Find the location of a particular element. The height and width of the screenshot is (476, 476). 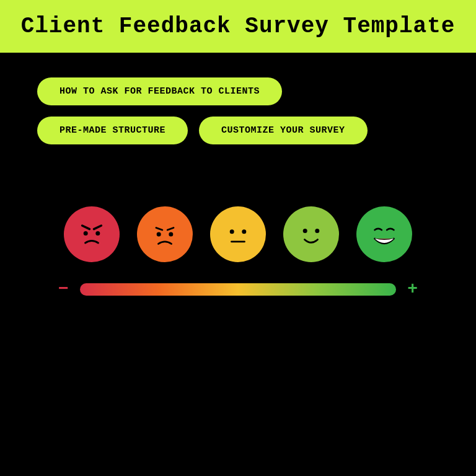

rating-slider-bar is located at coordinates (238, 289).